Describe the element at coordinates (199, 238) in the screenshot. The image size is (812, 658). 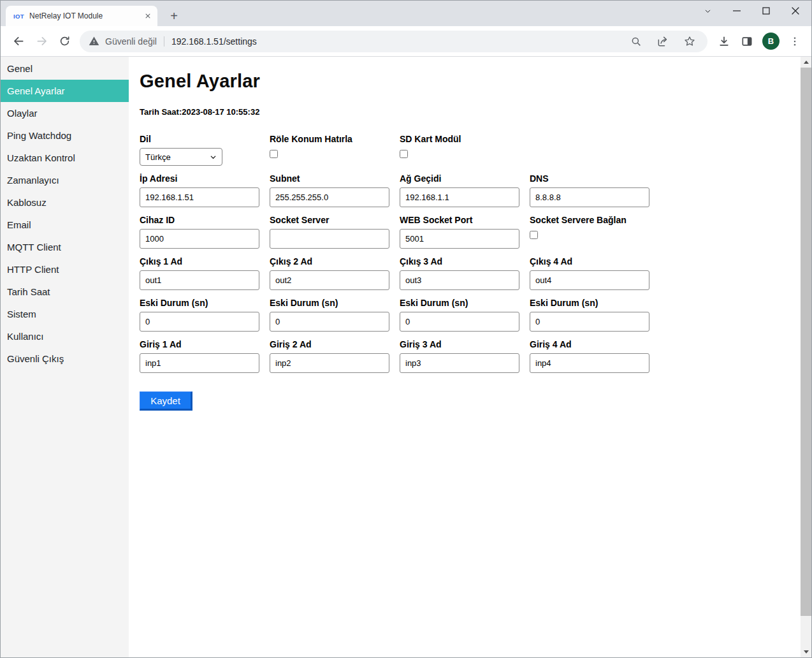
I see `cihaz-id-input` at that location.